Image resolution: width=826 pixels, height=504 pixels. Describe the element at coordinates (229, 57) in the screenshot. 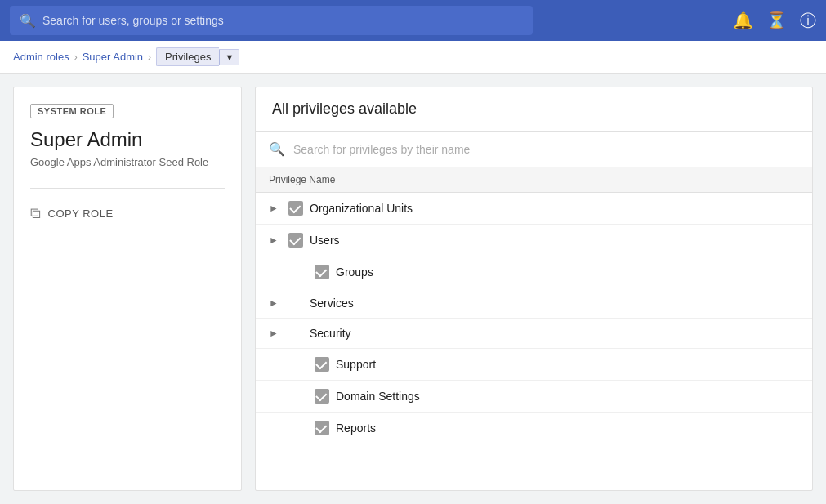

I see `breadcrumb-dropdown-button: ▼` at that location.